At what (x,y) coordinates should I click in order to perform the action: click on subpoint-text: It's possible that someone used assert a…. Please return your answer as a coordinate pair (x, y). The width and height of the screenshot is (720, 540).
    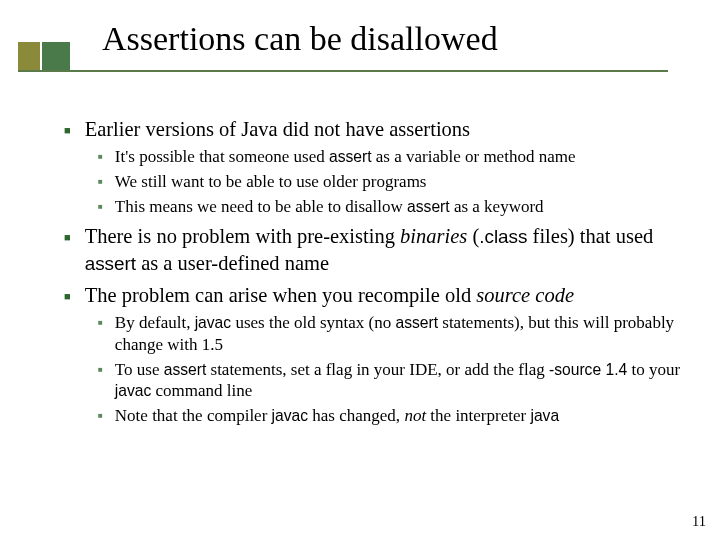
    Looking at the image, I should click on (346, 157).